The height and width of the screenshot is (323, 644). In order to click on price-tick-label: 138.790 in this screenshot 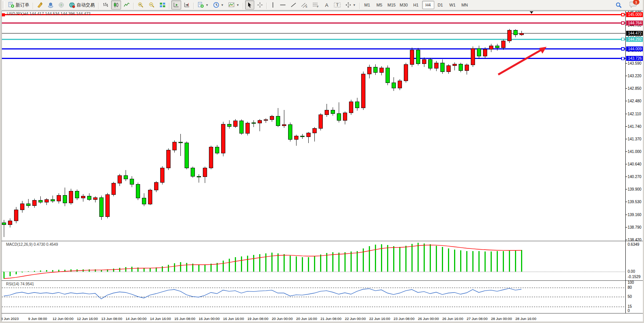, I will do `click(635, 228)`.